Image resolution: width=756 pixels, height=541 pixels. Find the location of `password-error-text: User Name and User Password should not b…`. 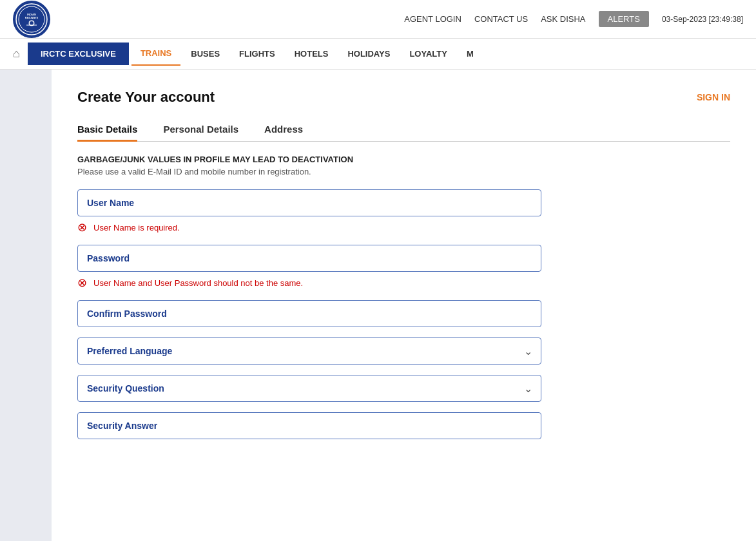

password-error-text: User Name and User Password should not b… is located at coordinates (199, 283).